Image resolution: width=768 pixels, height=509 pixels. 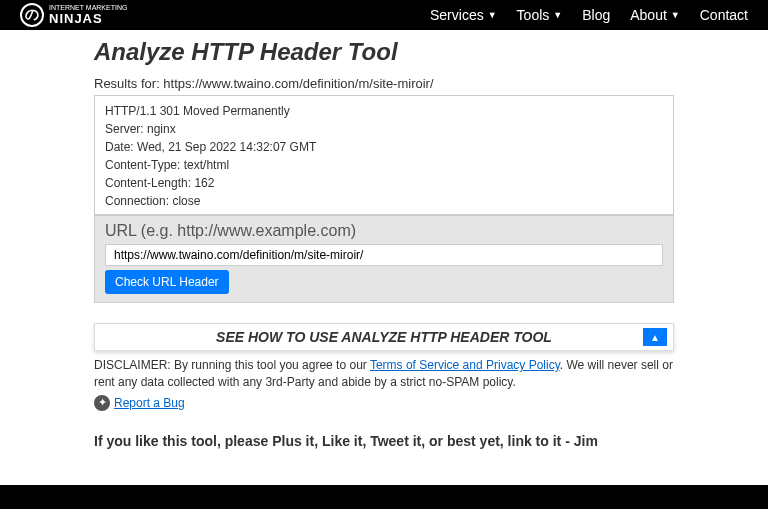 I want to click on results-label: Results for: https://www.twaino.com/defi…, so click(x=384, y=84).